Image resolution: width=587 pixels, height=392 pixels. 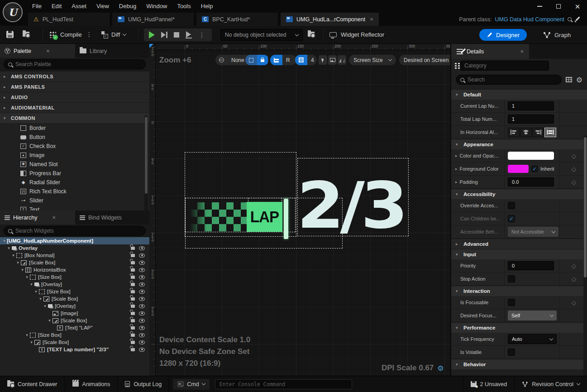 I want to click on section-header-accessibility: ▾Accessibility, so click(x=519, y=194).